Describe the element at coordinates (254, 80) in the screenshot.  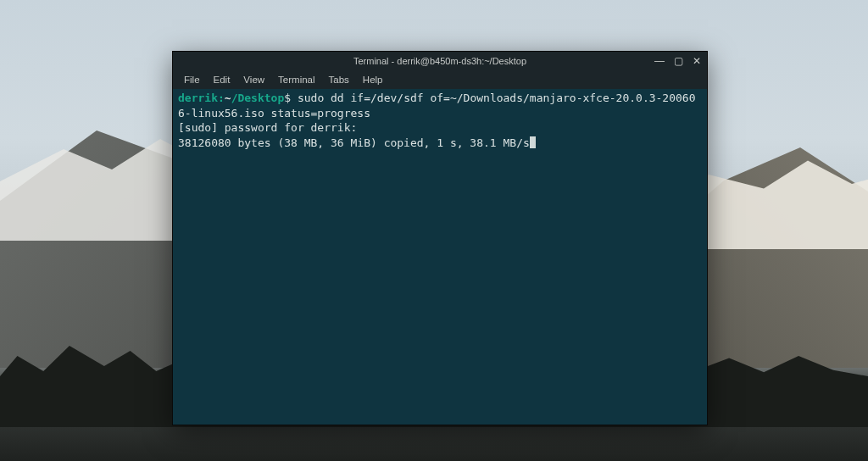
I see `menu-view: View` at that location.